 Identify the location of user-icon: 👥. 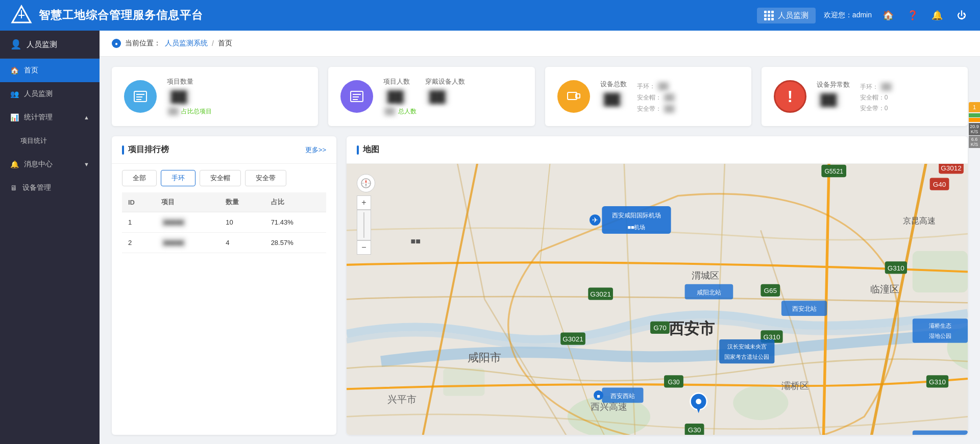
(14, 94).